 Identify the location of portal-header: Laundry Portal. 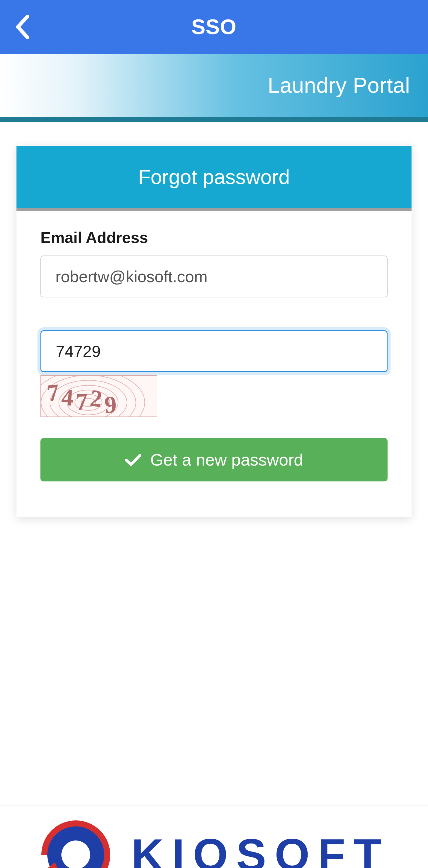
(214, 85).